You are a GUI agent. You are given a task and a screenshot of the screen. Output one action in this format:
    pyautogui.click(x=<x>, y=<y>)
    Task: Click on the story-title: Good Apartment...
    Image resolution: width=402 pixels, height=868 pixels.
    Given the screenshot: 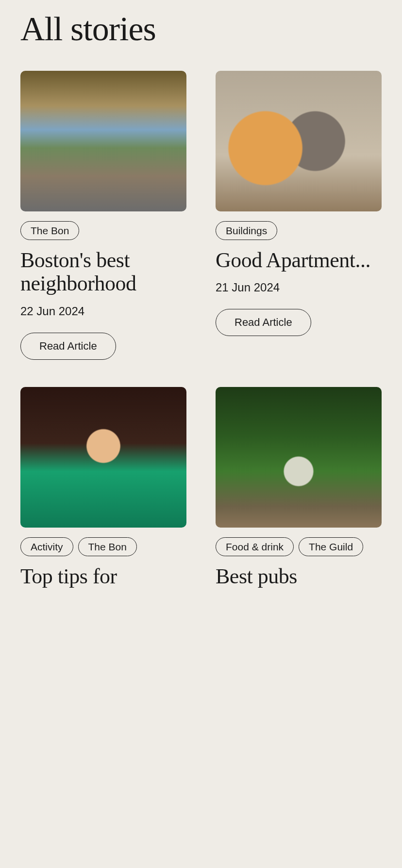 What is the action you would take?
    pyautogui.click(x=299, y=260)
    